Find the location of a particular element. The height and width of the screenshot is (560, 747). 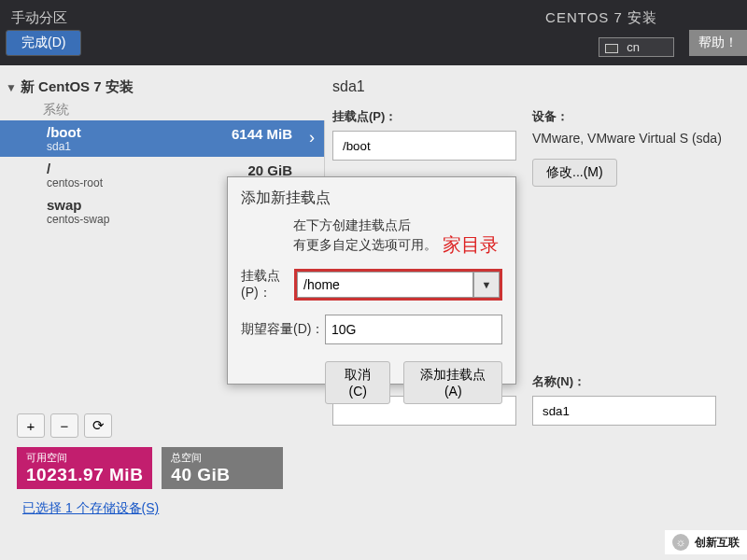

total-space-value: 40 GiB is located at coordinates (222, 475).